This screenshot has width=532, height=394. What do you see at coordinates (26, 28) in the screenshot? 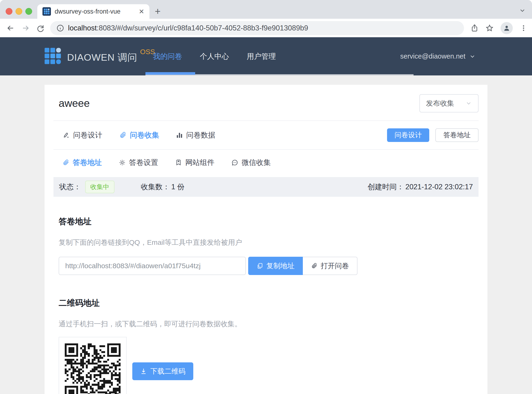
I see `forward-icon` at bounding box center [26, 28].